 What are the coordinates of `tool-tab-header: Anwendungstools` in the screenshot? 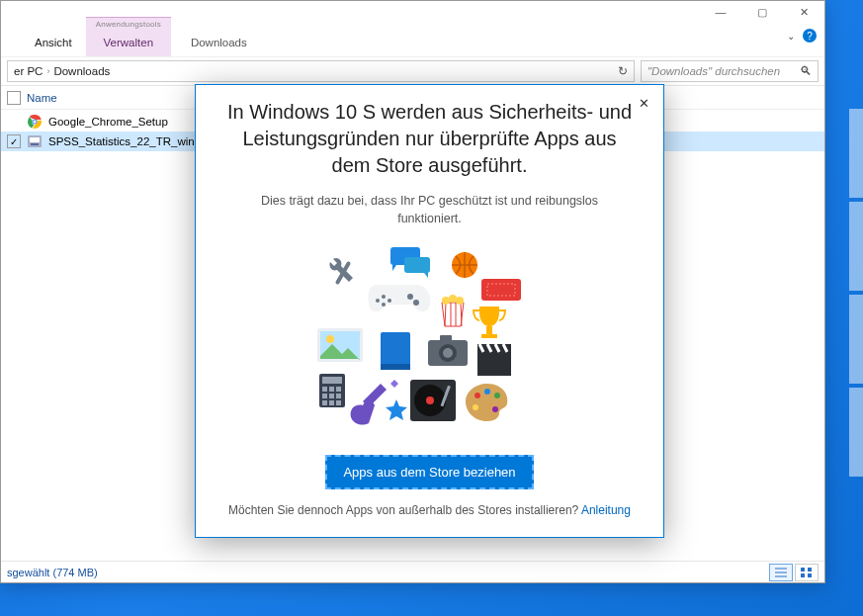 It's located at (129, 24).